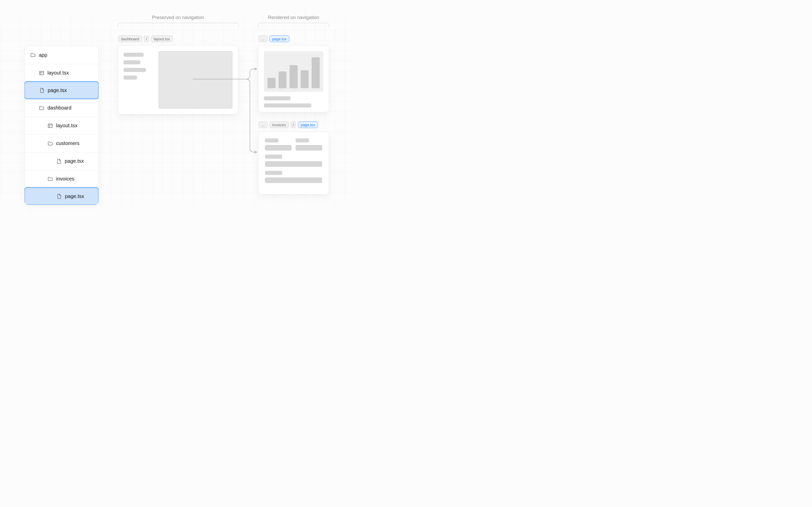 This screenshot has width=812, height=507. I want to click on placeholder-lines, so click(293, 102).